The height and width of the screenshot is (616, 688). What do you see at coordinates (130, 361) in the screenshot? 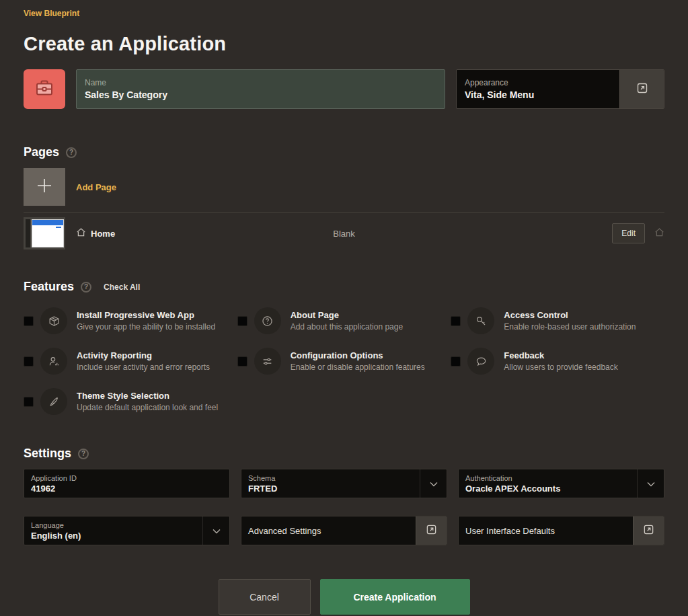
I see `feature-activity-reporting: Activity Reporting Include user activity…` at bounding box center [130, 361].